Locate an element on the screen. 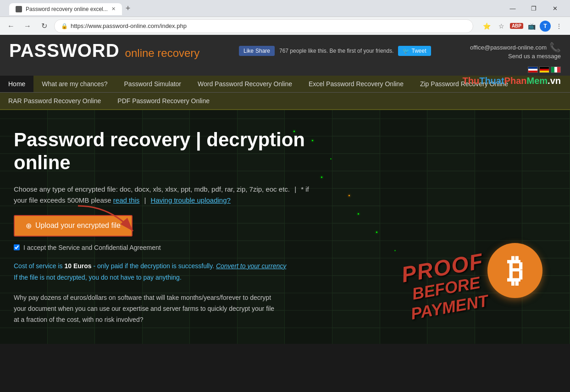 This screenshot has height=392, width=570. hero-desc-3: Having trouble uploading? is located at coordinates (191, 200).